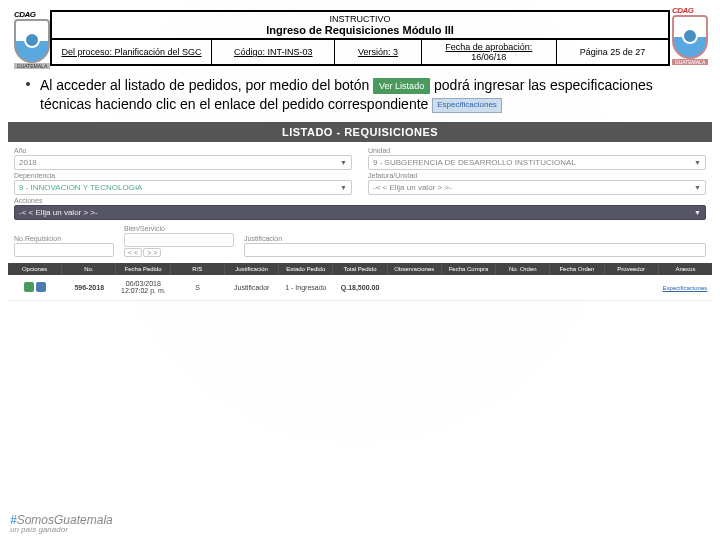 The image size is (720, 540). I want to click on select-dependencia: 9 - INNOVACION Y TECNOLOGIA▼, so click(183, 188).